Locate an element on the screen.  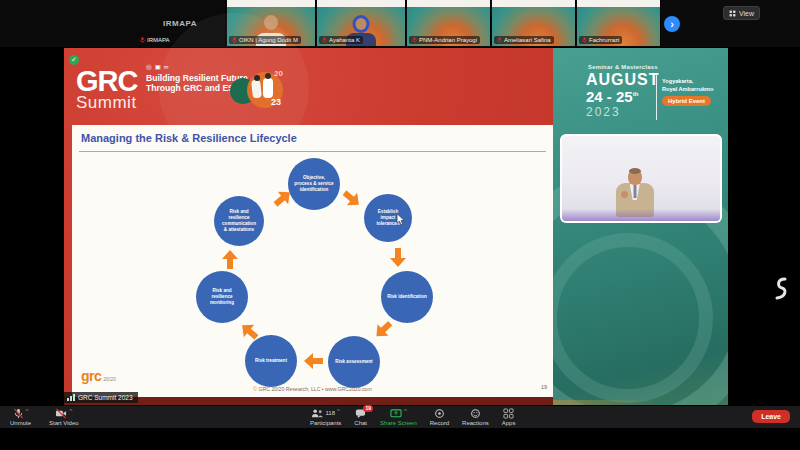
mouse-cursor-icon is located at coordinates (401, 220).